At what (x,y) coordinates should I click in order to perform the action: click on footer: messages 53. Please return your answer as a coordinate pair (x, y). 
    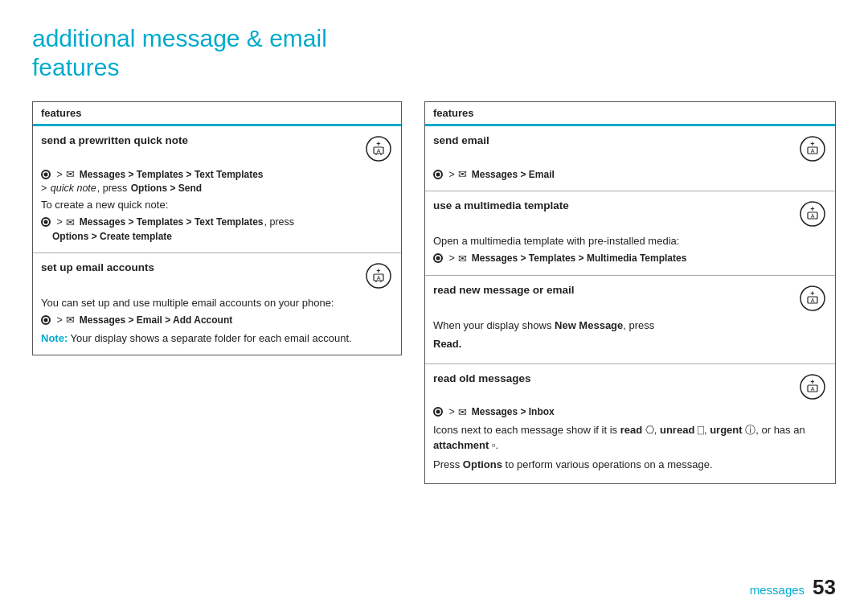
    Looking at the image, I should click on (792, 587).